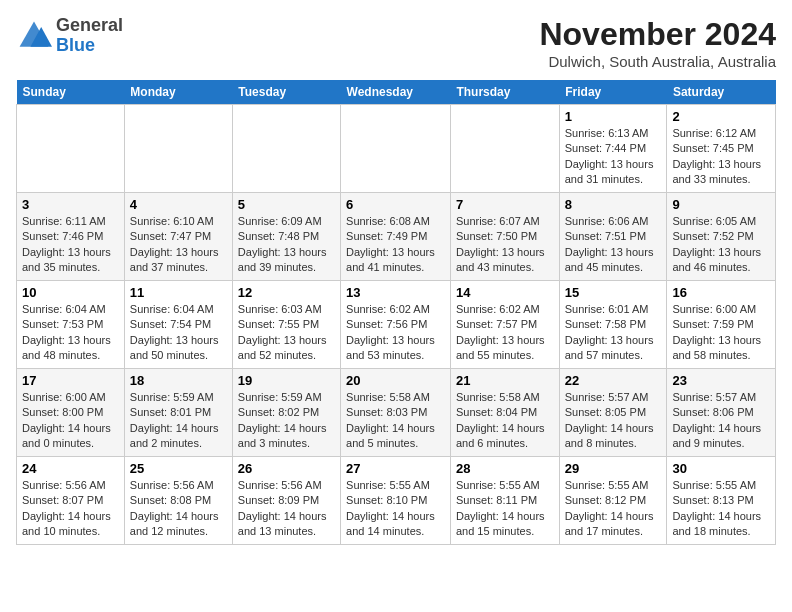  What do you see at coordinates (614, 421) in the screenshot?
I see `day-info: Sunrise: 5:57 AMSunset: 8:05 PMDaylight:…` at bounding box center [614, 421].